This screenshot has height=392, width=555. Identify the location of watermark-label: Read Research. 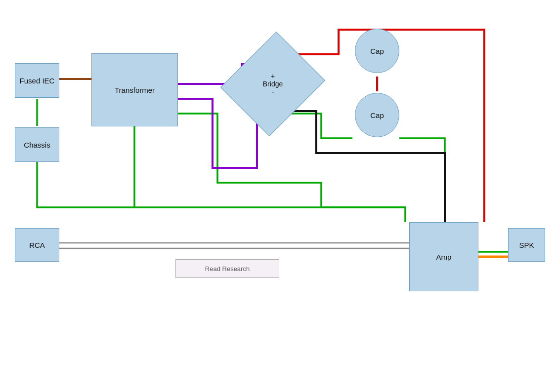
(227, 269).